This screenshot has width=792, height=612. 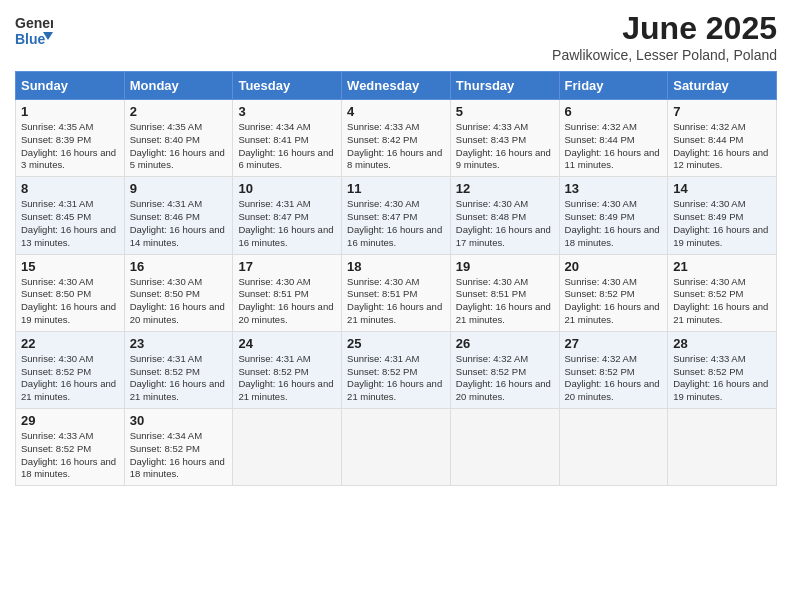 I want to click on day-18: 18 Sunrise: 4:30 AMSunset: 8:51 PMDaylig…, so click(x=396, y=292).